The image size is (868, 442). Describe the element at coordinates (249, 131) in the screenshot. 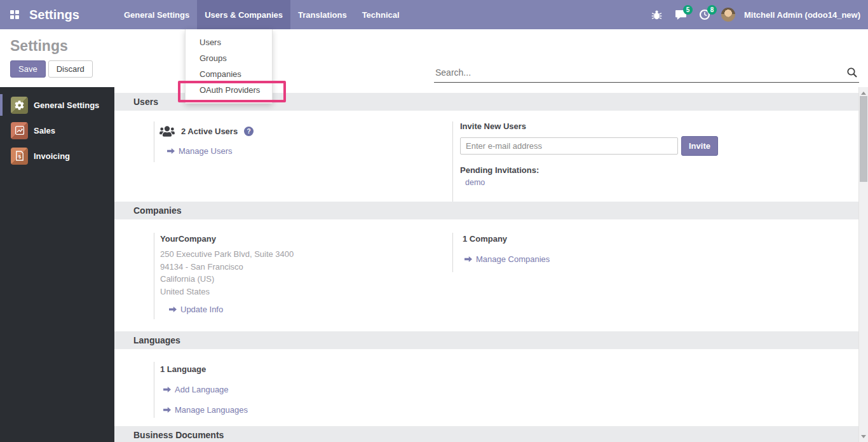

I see `help-icon: ?` at that location.